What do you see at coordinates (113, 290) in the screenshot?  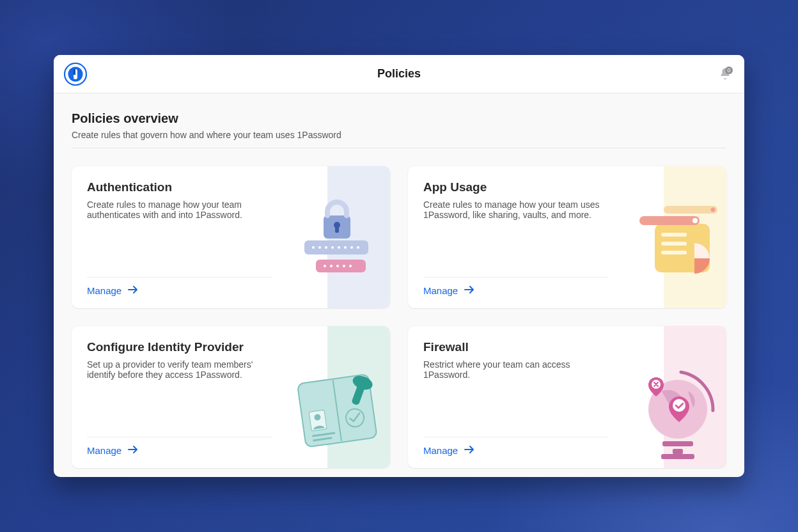 I see `manage-authentication-link: Manage` at bounding box center [113, 290].